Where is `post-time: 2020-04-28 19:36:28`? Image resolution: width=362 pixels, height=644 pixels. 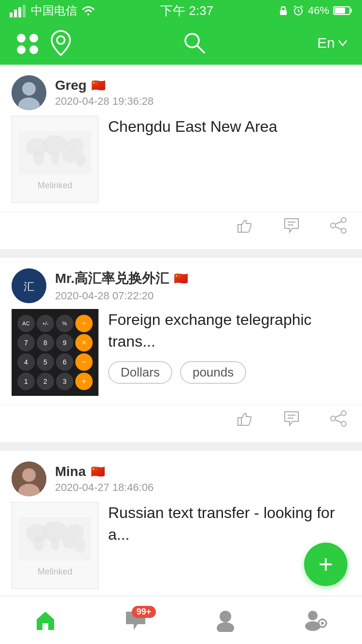 post-time: 2020-04-28 19:36:28 is located at coordinates (203, 101).